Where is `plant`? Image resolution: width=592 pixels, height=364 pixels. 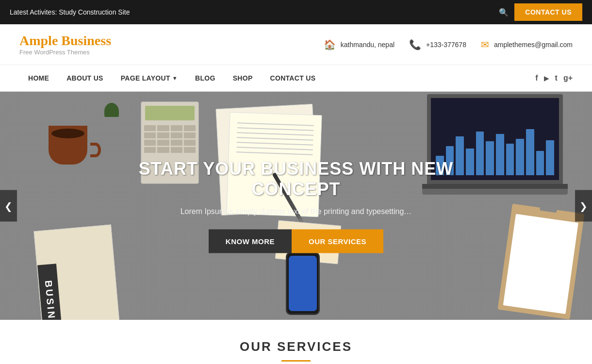 plant is located at coordinates (112, 114).